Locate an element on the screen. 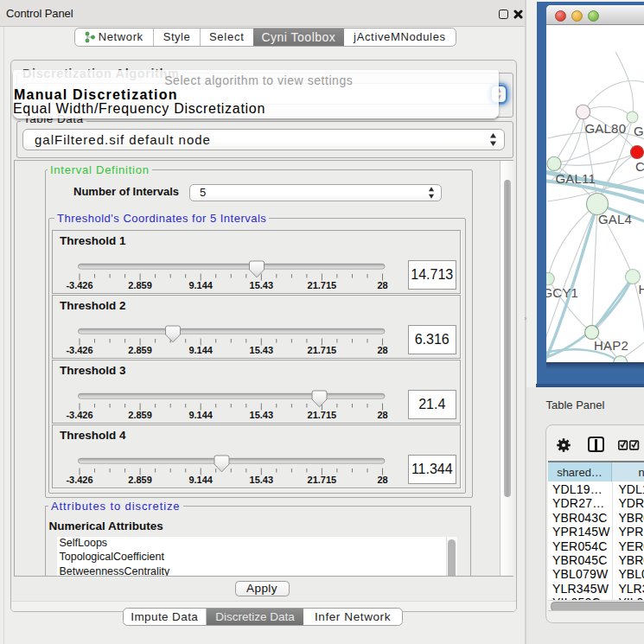 The width and height of the screenshot is (644, 644). svg-text: GCY1 is located at coordinates (562, 292).